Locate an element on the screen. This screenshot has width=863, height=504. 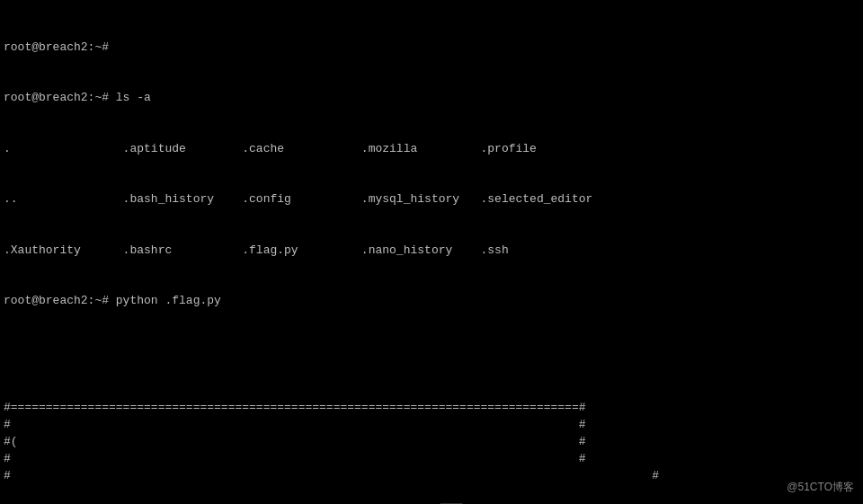
breach-logo-svg: breach2.0 is located at coordinates (328, 487).